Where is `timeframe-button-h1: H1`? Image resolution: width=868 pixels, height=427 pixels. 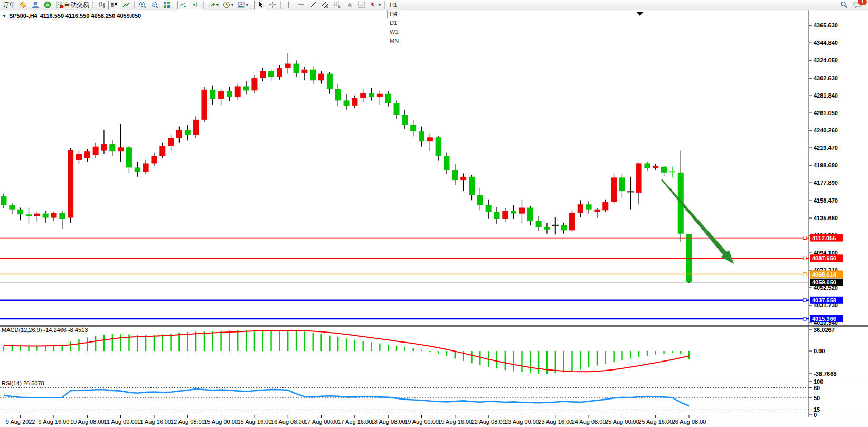
timeframe-button-h1: H1 is located at coordinates (393, 5).